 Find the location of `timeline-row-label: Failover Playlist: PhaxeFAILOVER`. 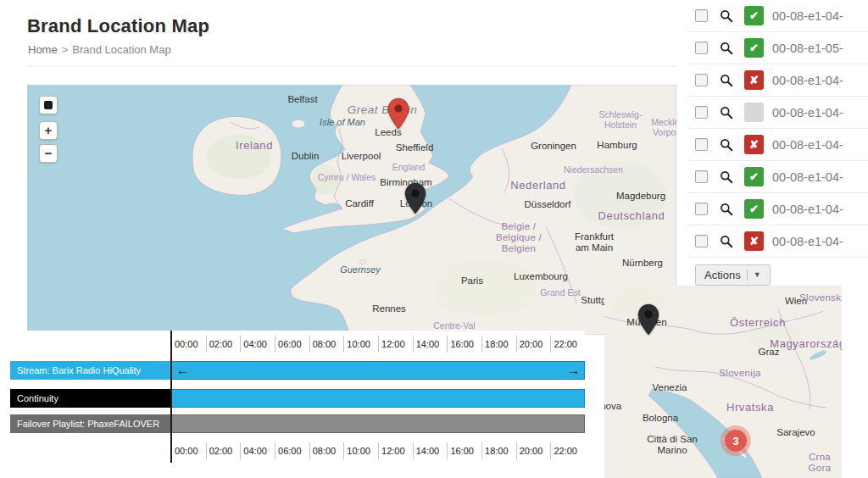

timeline-row-label: Failover Playlist: PhaxeFAILOVER is located at coordinates (91, 424).